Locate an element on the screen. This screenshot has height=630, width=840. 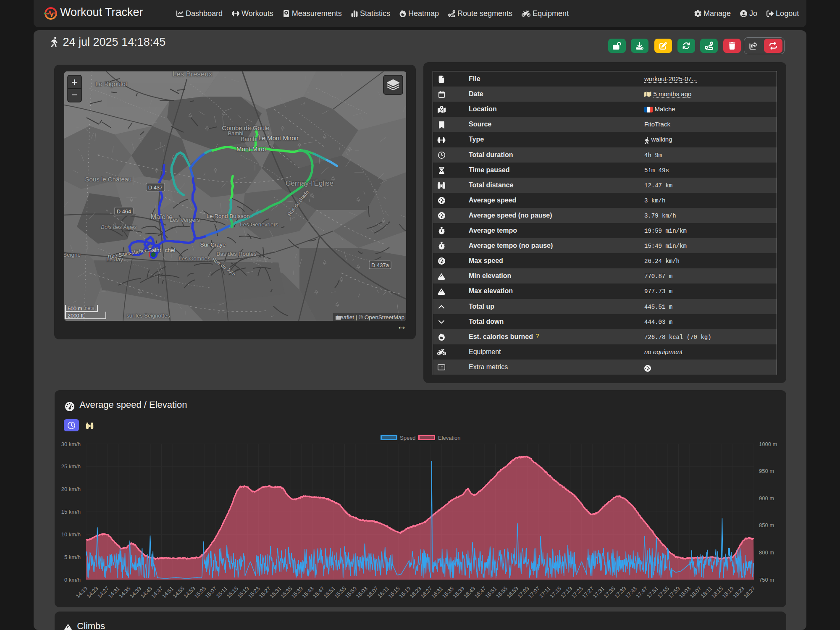
svg-text: Seigne is located at coordinates (72, 255).